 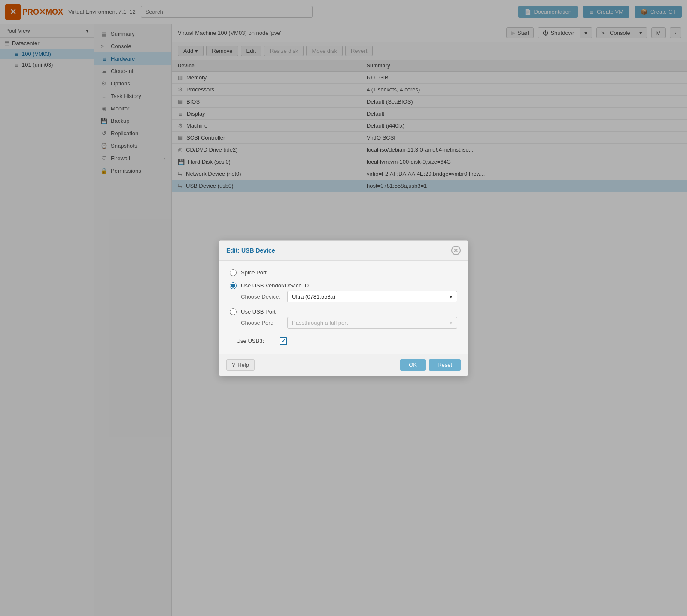 I want to click on vendor-id-row: Use USB Vendor/Device ID, so click(x=344, y=286).